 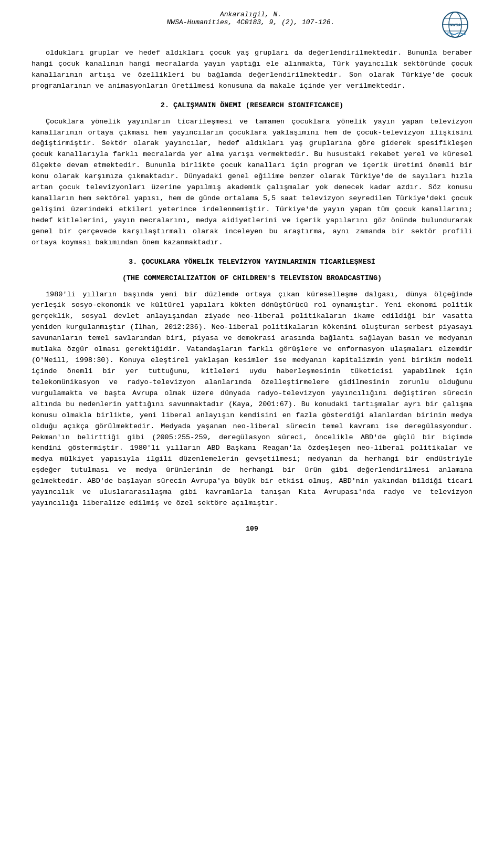 What do you see at coordinates (252, 529) in the screenshot?
I see `page-footer: 109` at bounding box center [252, 529].